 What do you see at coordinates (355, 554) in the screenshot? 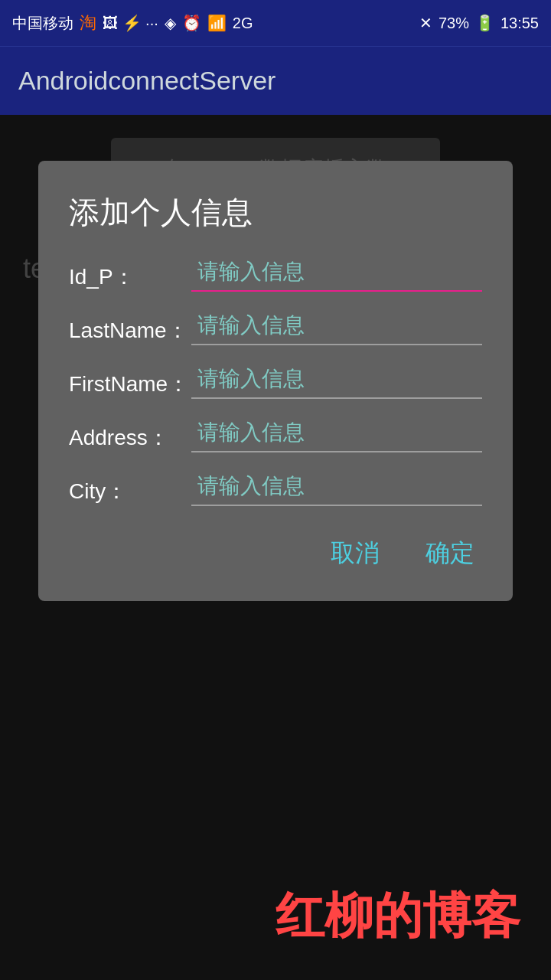
I see `cancel-button: 取消` at bounding box center [355, 554].